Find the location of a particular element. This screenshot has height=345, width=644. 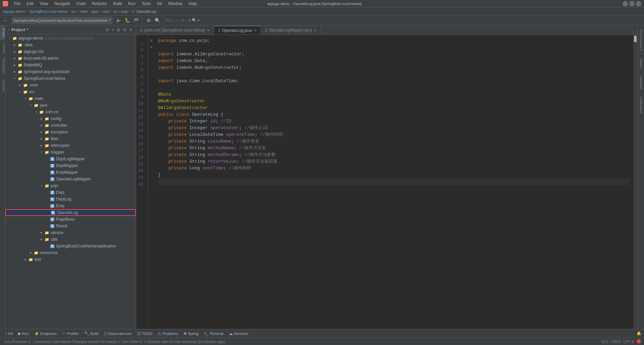

tree-deptlogmapper: I DeptLogMapper is located at coordinates (70, 159).